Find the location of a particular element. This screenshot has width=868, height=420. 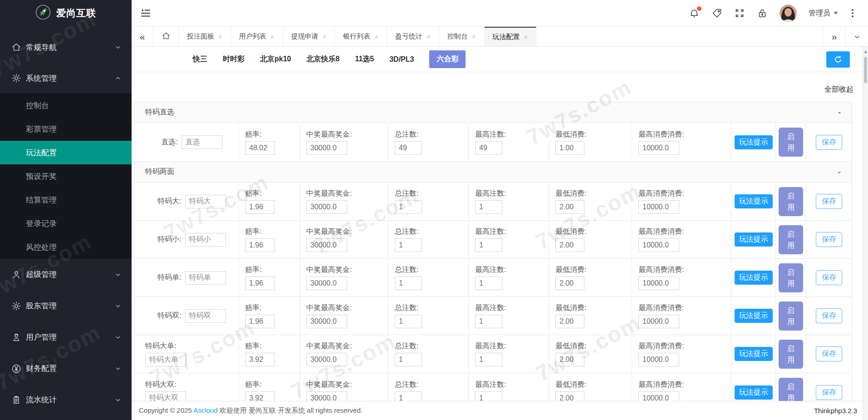

game-tab-北京快乐8: 北京快乐8 is located at coordinates (323, 59).